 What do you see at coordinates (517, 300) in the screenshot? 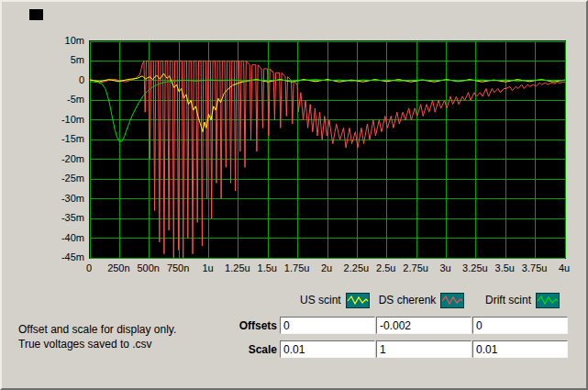
I see `legend-item: Drift scint` at bounding box center [517, 300].